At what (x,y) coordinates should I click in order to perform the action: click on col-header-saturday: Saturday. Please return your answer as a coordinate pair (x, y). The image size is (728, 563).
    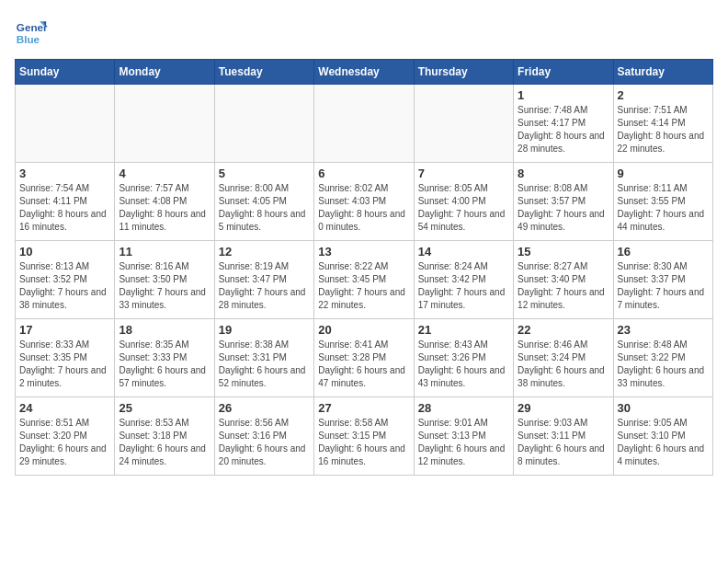
    Looking at the image, I should click on (663, 72).